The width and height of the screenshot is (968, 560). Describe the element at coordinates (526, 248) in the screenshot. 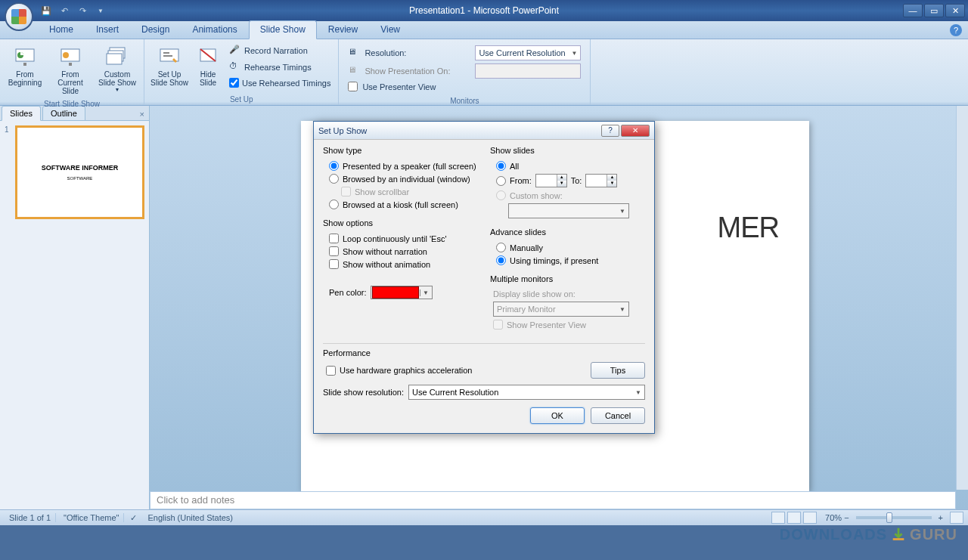

I see `label-manually: Manually` at that location.